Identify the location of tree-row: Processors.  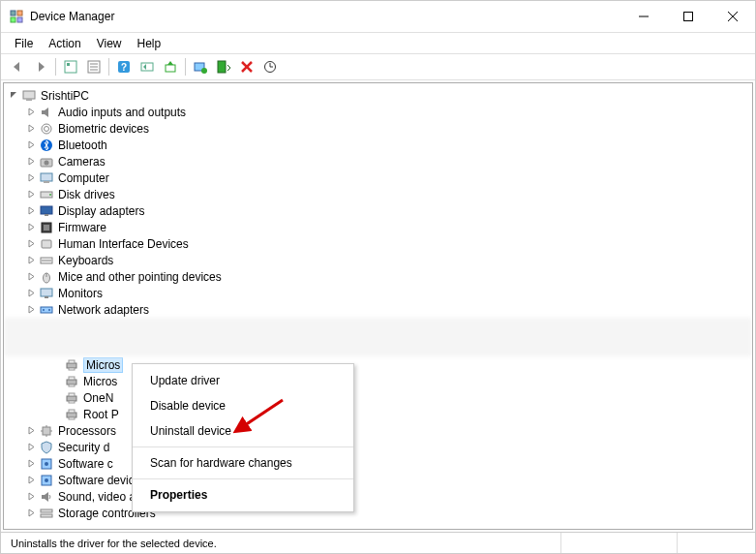
(378, 430).